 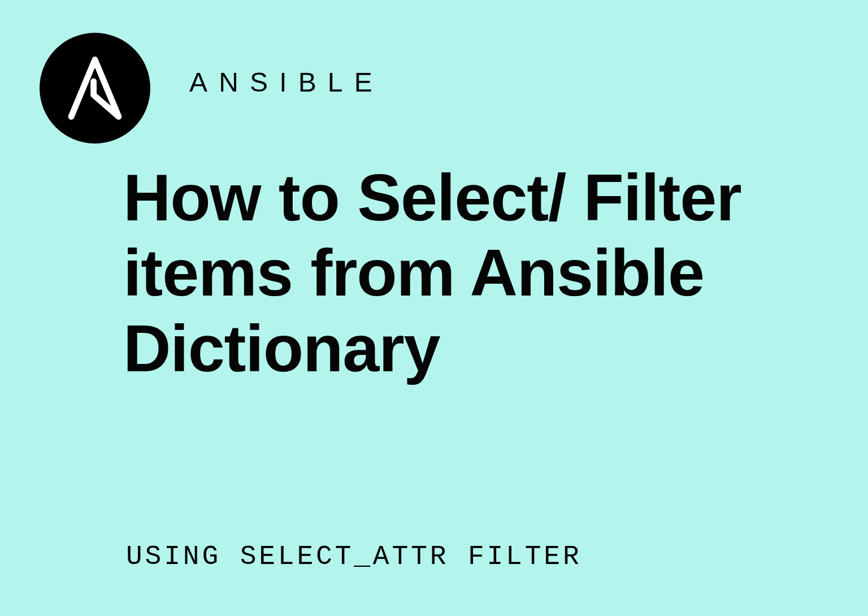 What do you see at coordinates (95, 88) in the screenshot?
I see `ansible-logo-icon` at bounding box center [95, 88].